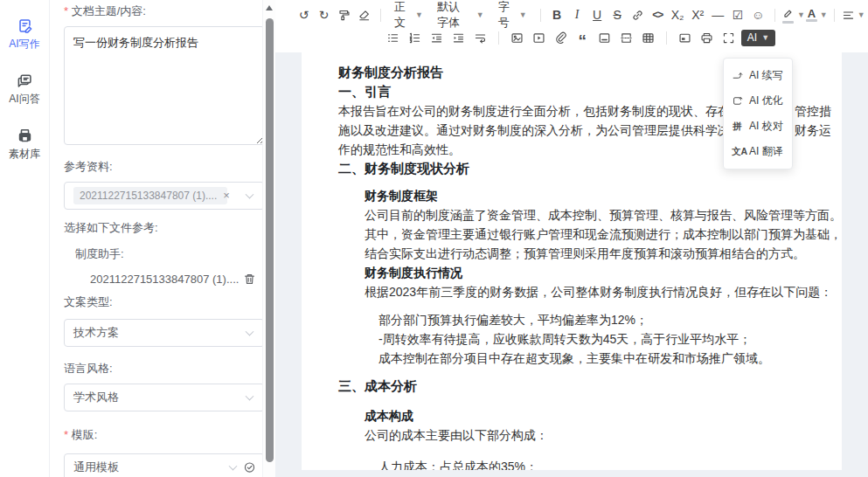 This screenshot has height=477, width=868. Describe the element at coordinates (164, 280) in the screenshot. I see `reference-file-name: 2021122715133847807 (1)....` at that location.